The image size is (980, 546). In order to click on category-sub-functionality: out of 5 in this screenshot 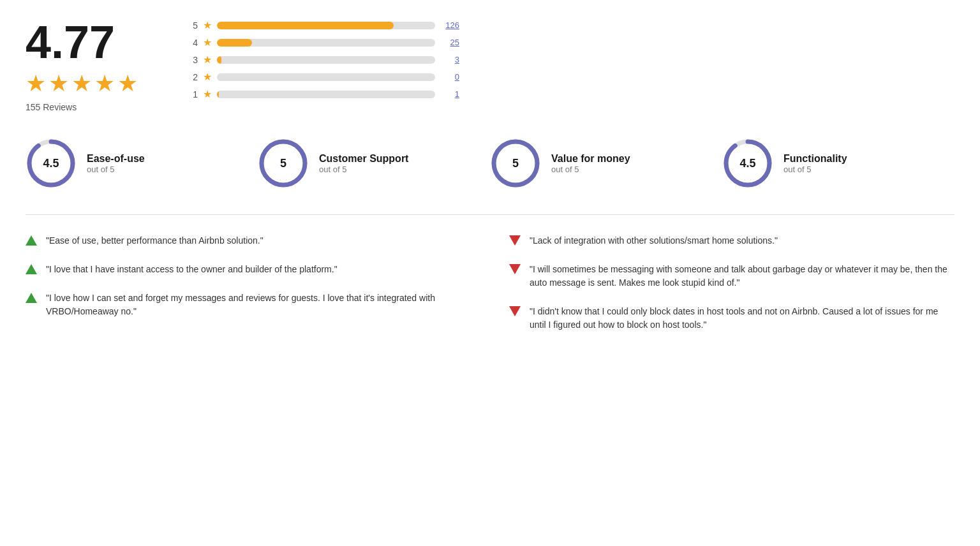, I will do `click(815, 170)`.